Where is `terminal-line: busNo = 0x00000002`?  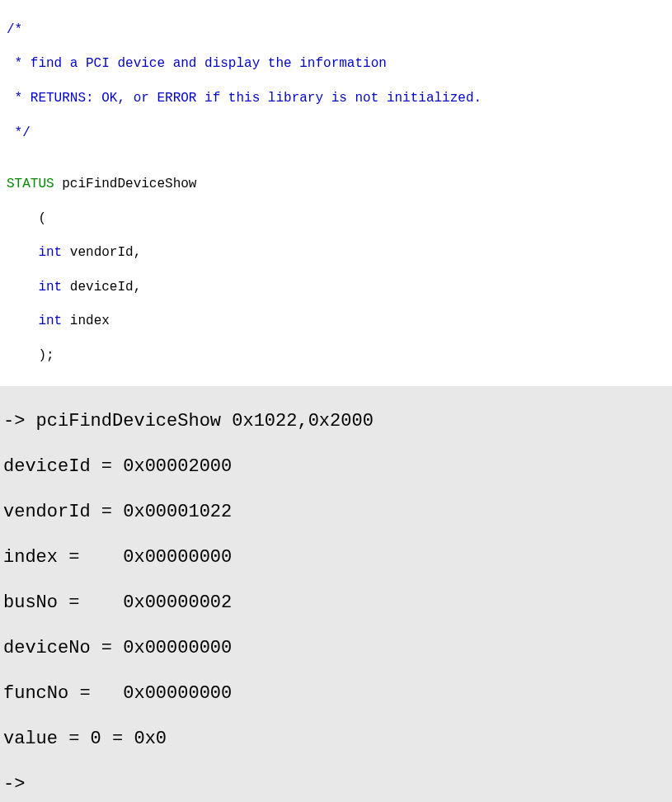
terminal-line: busNo = 0x00000002 is located at coordinates (336, 603).